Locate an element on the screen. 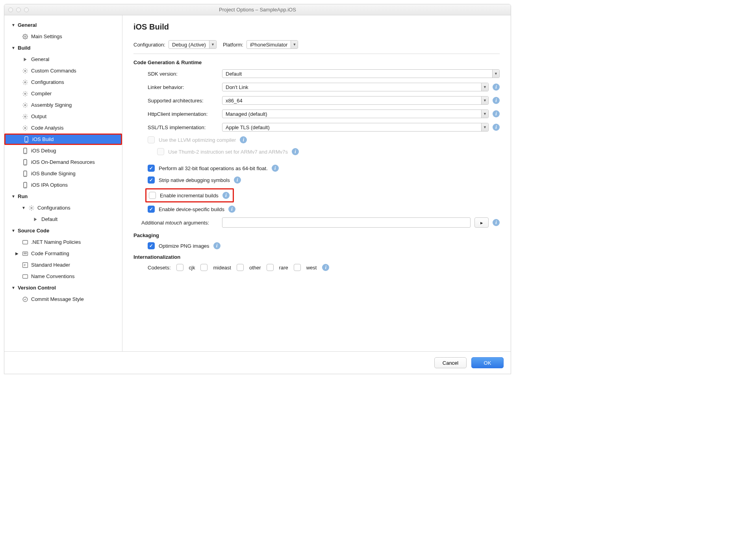  sidebar-item-ios-build: iOS Build is located at coordinates (63, 139).